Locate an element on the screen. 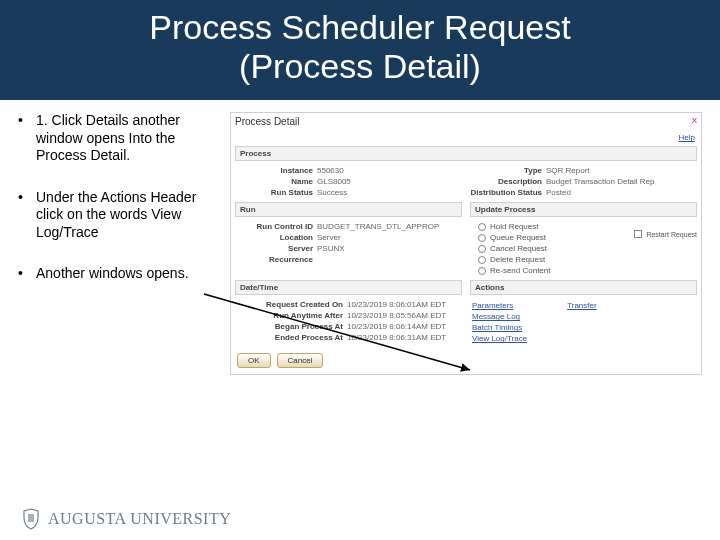  run-update-row: Run Run Control IDBUDGET_TRANS_DTL_APPRO… is located at coordinates (466, 239).